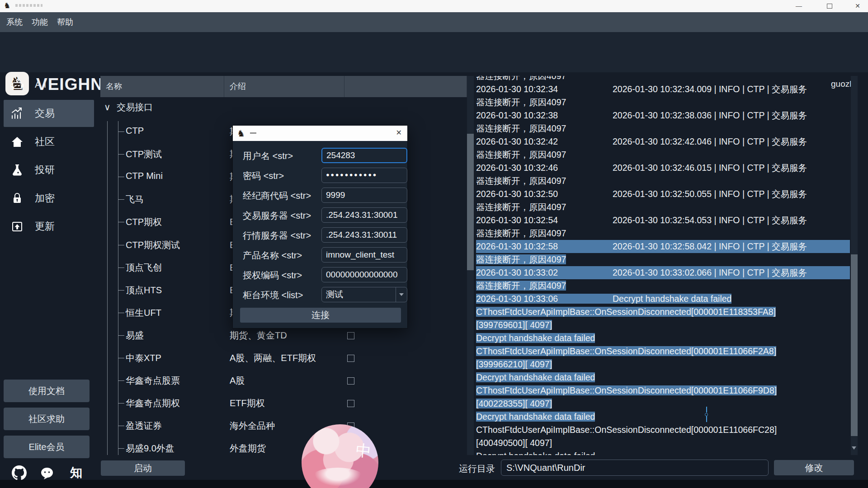 The image size is (868, 488). I want to click on dialog-input-field: 000000000000000, so click(364, 275).